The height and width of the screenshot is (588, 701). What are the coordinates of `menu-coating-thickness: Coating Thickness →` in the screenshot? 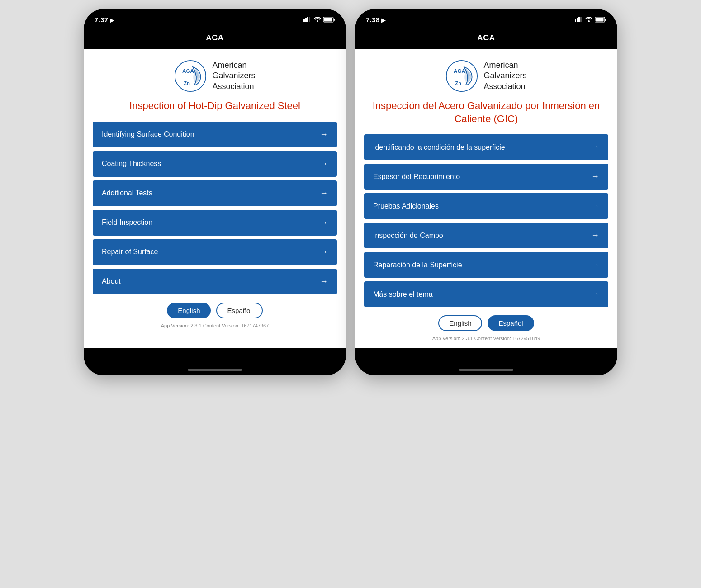 It's located at (215, 164).